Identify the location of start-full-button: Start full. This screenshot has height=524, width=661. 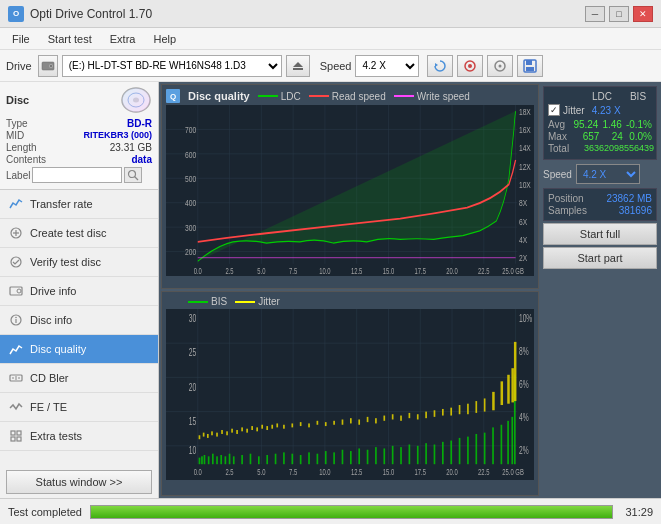
(600, 234).